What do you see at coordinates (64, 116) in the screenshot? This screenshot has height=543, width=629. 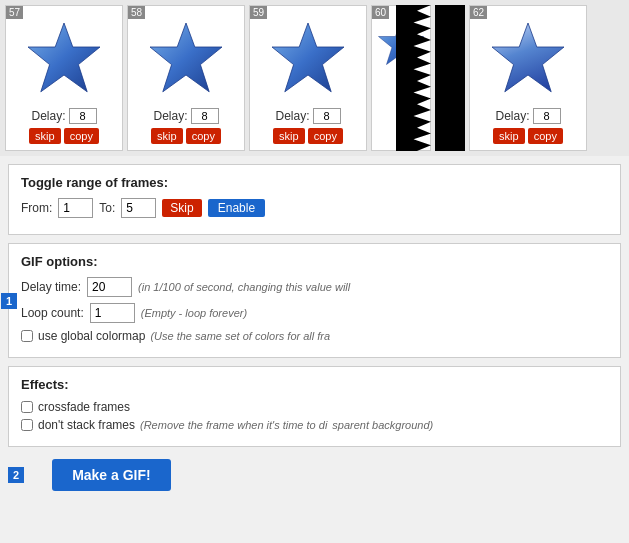 I see `frame-delay-57: Delay:` at bounding box center [64, 116].